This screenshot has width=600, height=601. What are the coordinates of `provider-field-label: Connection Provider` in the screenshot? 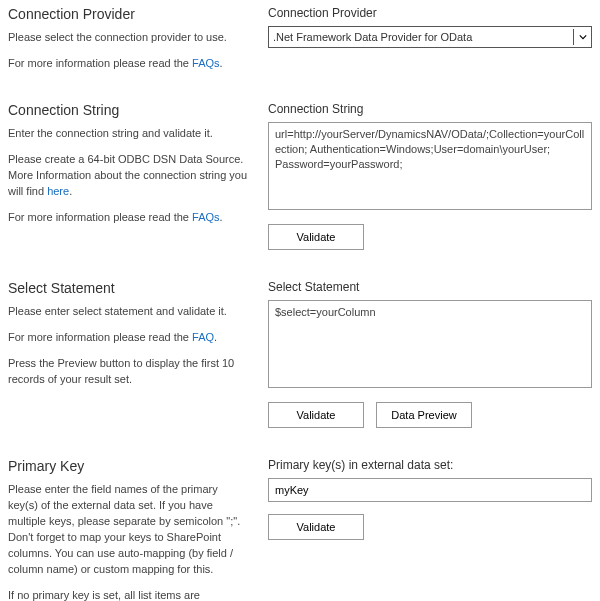 It's located at (430, 13).